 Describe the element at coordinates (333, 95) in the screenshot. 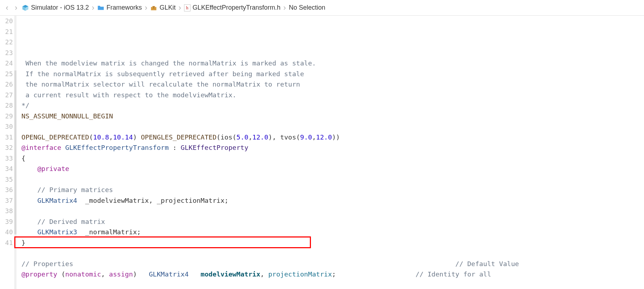

I see `code-line: a current result with respect to the mod…` at that location.